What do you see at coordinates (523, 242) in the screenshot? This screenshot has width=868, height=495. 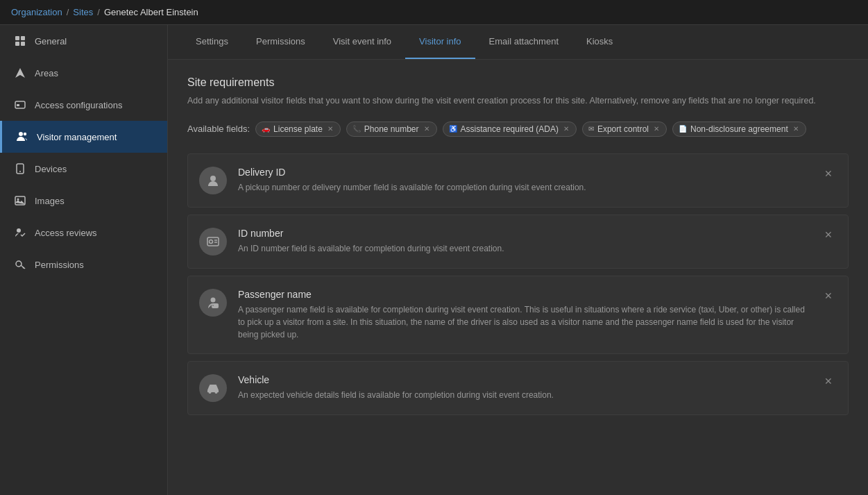 I see `id-number-content: ID number An ID number field is availabl…` at bounding box center [523, 242].